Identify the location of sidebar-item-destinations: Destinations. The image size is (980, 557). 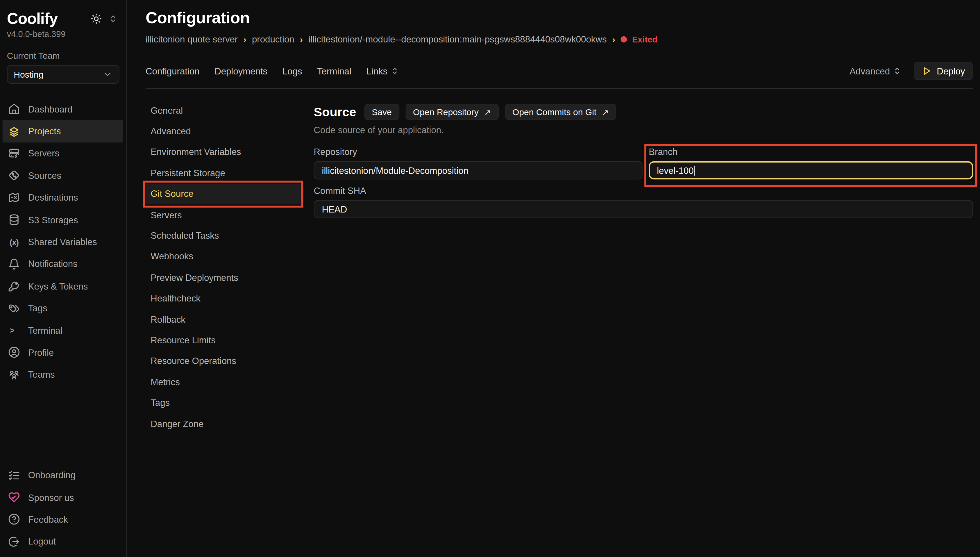
(63, 198).